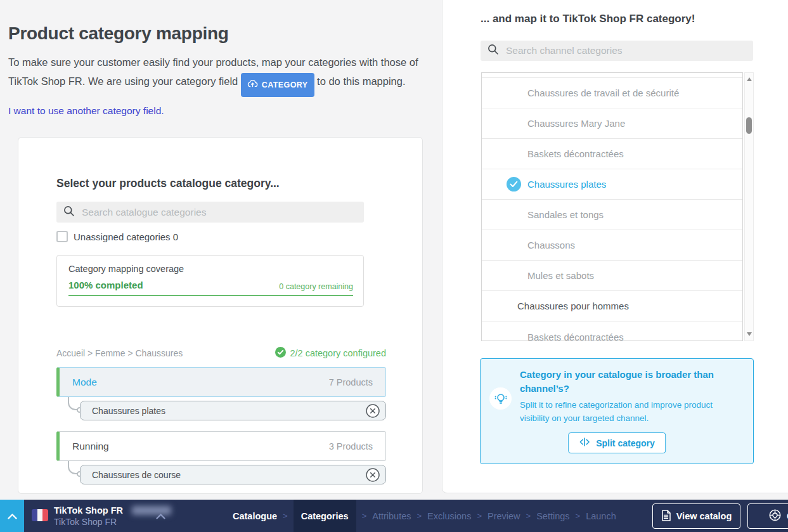 This screenshot has height=532, width=788. I want to click on help-lifebuoy-icon, so click(775, 516).